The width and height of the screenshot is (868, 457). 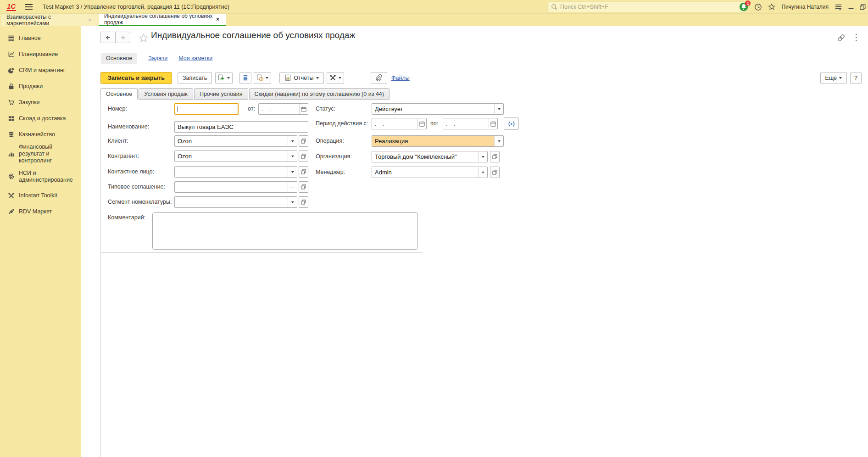 I want to click on open-icon, so click(x=304, y=172).